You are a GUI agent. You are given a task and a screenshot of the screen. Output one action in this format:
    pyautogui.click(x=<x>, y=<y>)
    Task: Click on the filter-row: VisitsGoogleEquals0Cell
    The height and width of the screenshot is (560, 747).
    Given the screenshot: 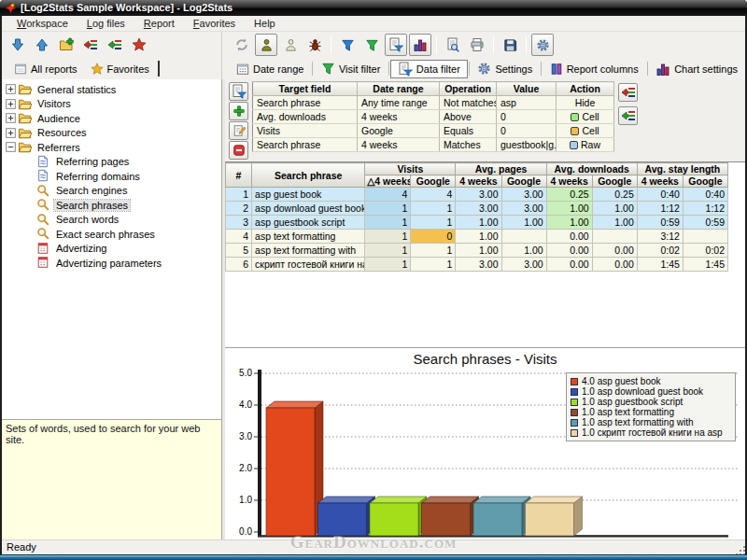 What is the action you would take?
    pyautogui.click(x=433, y=131)
    